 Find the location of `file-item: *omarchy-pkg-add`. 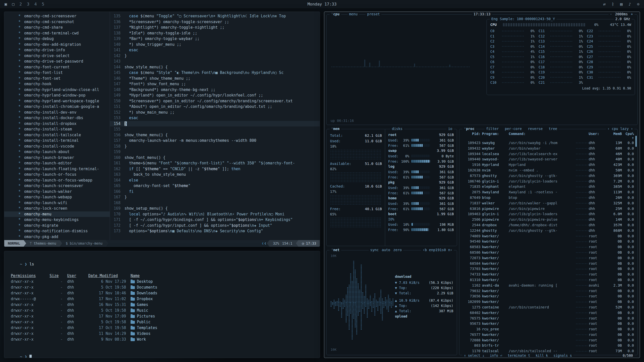

file-item: *omarchy-pkg-add is located at coordinates (64, 237).